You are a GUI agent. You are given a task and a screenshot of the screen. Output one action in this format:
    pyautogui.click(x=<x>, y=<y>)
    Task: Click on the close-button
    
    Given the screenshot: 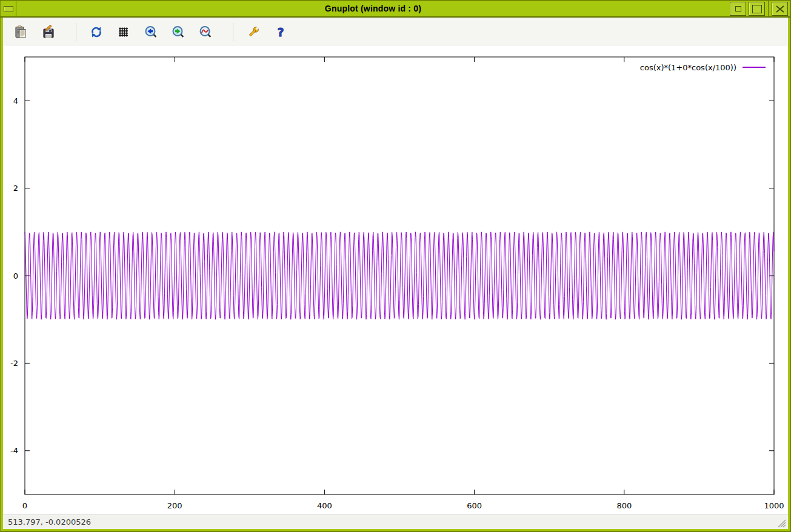 What is the action you would take?
    pyautogui.click(x=779, y=8)
    